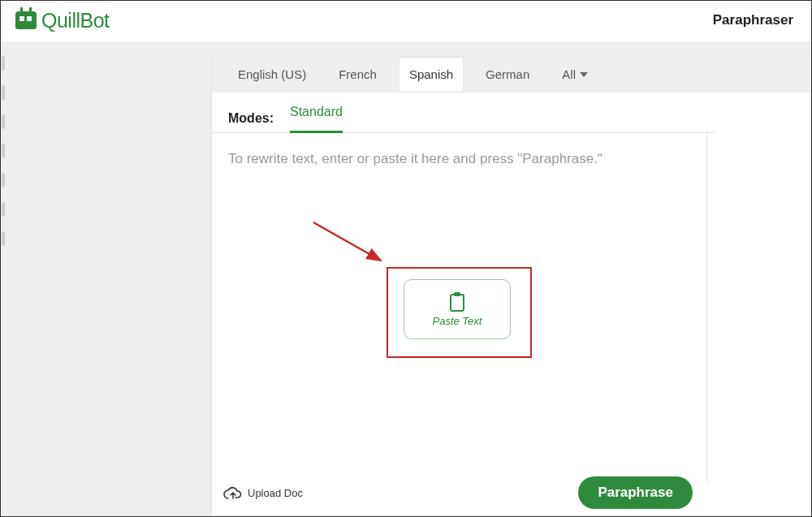  Describe the element at coordinates (460, 159) in the screenshot. I see `editor-placeholder: To rewrite text, enter or paste it here …` at that location.